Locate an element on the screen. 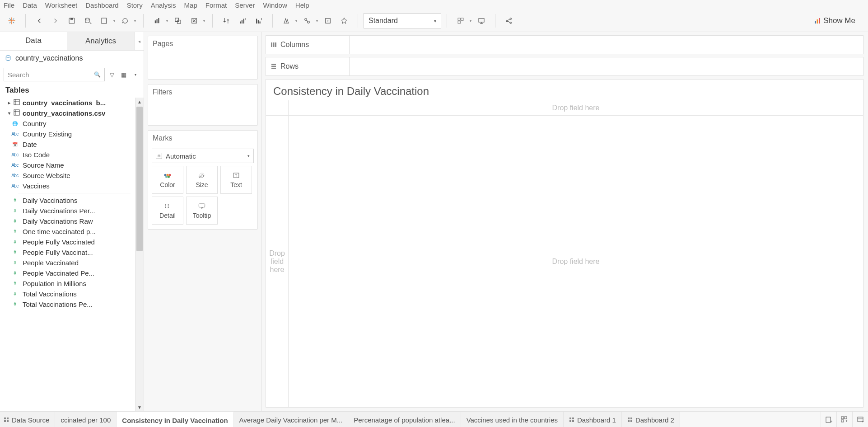 The width and height of the screenshot is (868, 427). share-icon is located at coordinates (509, 21).